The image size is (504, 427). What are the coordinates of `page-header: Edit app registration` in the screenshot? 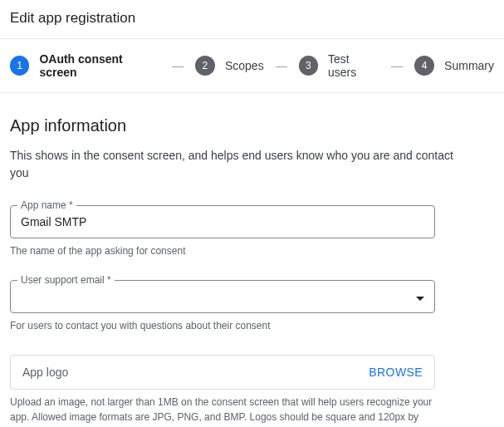 It's located at (252, 20).